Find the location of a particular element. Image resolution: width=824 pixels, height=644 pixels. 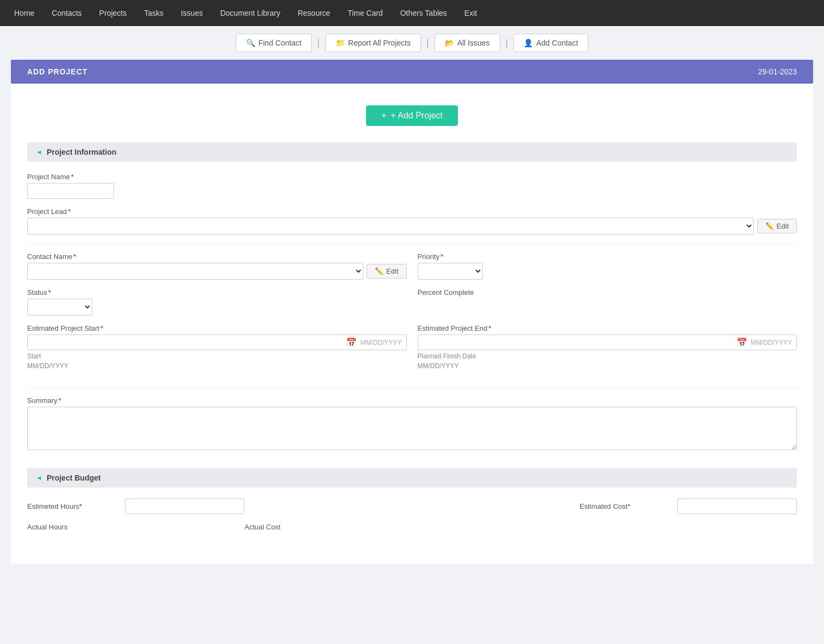

project-lead-row: ✏️ Edit is located at coordinates (412, 226).